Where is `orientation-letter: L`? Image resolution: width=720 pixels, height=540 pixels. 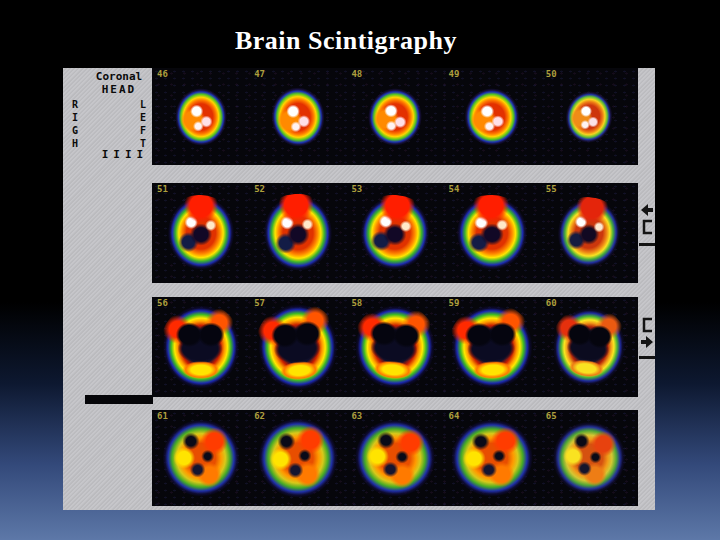
orientation-letter: L is located at coordinates (143, 104).